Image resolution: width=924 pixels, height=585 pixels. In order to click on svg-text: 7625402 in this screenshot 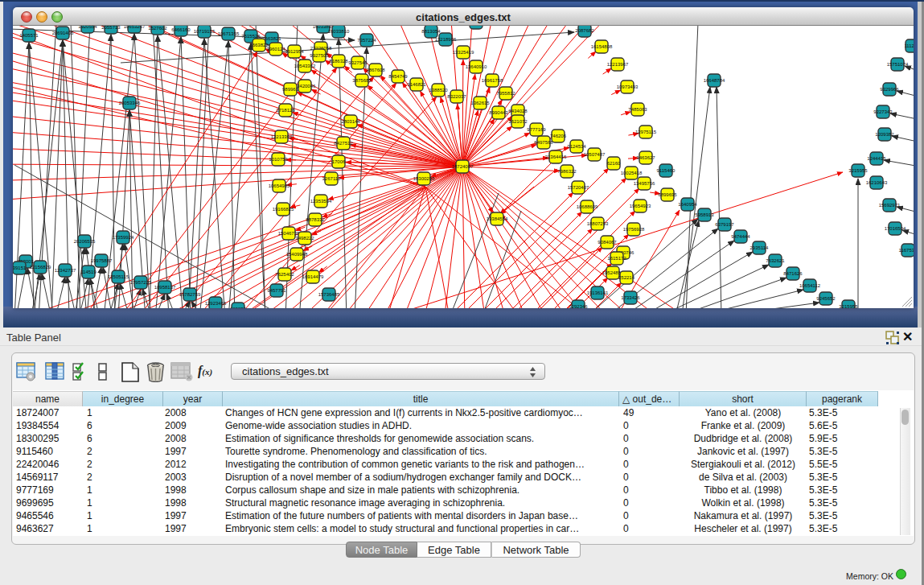, I will do `click(285, 274)`.